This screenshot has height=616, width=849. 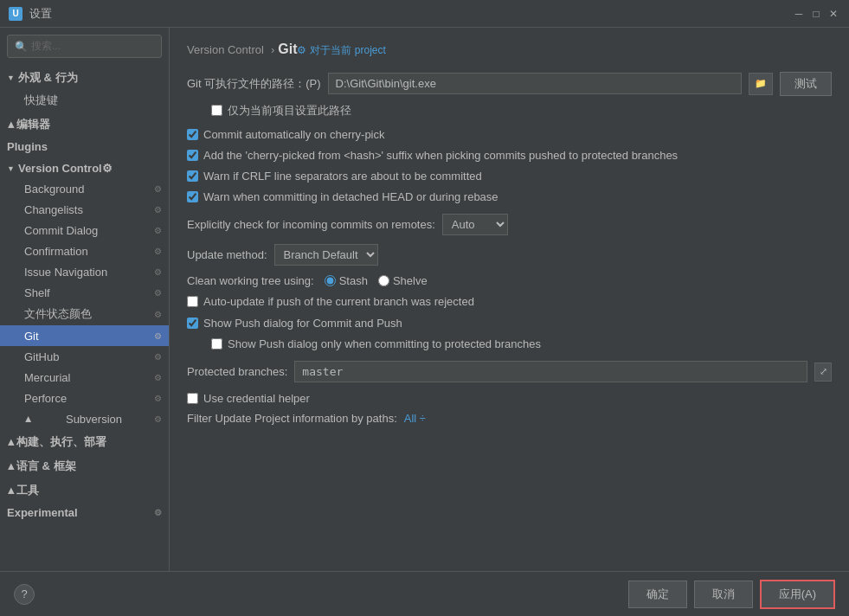 I want to click on browse-button: 📁, so click(x=761, y=84).